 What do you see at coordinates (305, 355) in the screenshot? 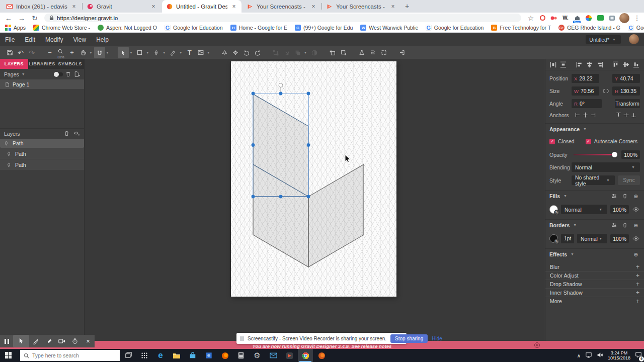
I see `taskbar-app-chrome-active` at bounding box center [305, 355].